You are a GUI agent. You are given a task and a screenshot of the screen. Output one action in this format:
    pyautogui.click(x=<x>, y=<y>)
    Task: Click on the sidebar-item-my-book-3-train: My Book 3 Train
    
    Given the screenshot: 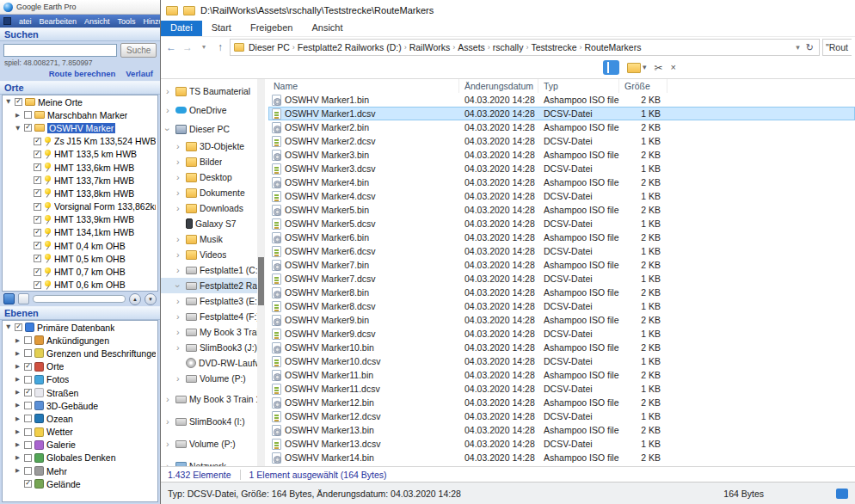 What is the action you would take?
    pyautogui.click(x=209, y=332)
    